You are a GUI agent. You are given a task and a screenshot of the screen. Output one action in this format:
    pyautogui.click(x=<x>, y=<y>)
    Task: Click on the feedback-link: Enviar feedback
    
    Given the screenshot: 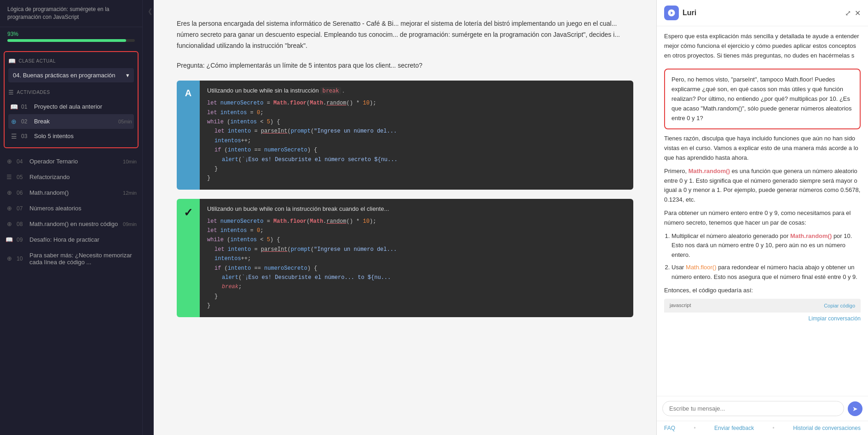 What is the action you would take?
    pyautogui.click(x=734, y=428)
    